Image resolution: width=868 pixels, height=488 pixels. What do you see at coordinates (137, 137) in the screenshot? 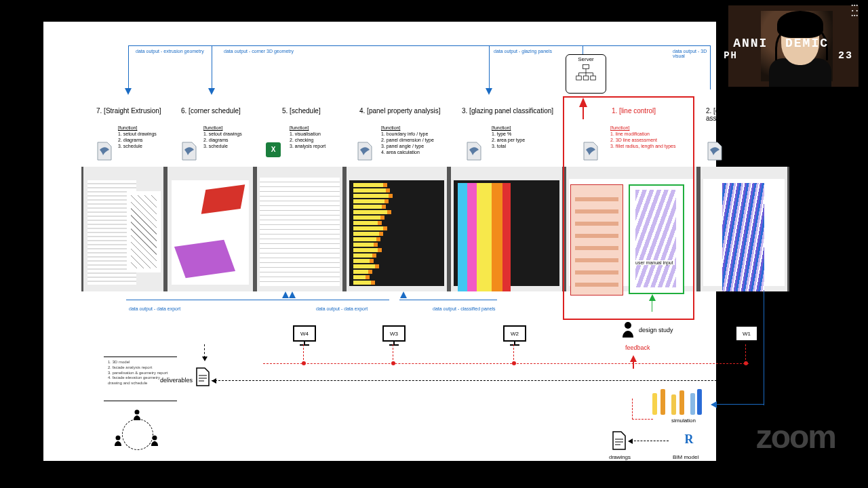
I see `fn-list-7: [function]1. setout drawings2. diagrams3…` at bounding box center [137, 137].